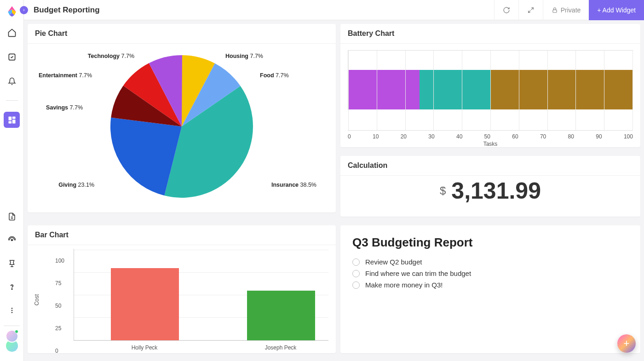 This screenshot has width=644, height=361. I want to click on pie-label: Savings 7.7%, so click(64, 108).